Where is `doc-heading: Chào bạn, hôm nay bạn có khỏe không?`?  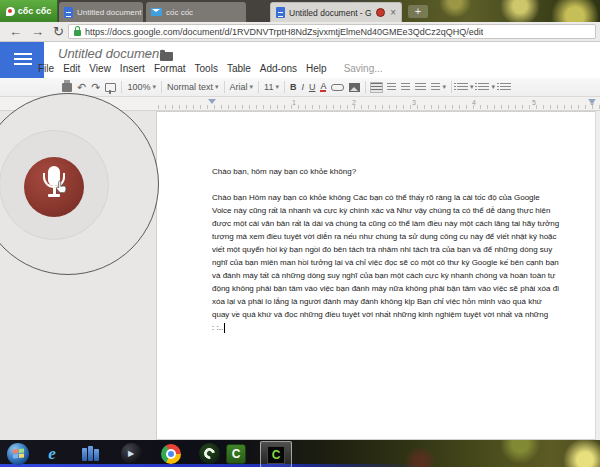
doc-heading: Chào bạn, hôm nay bạn có khỏe không? is located at coordinates (404, 172).